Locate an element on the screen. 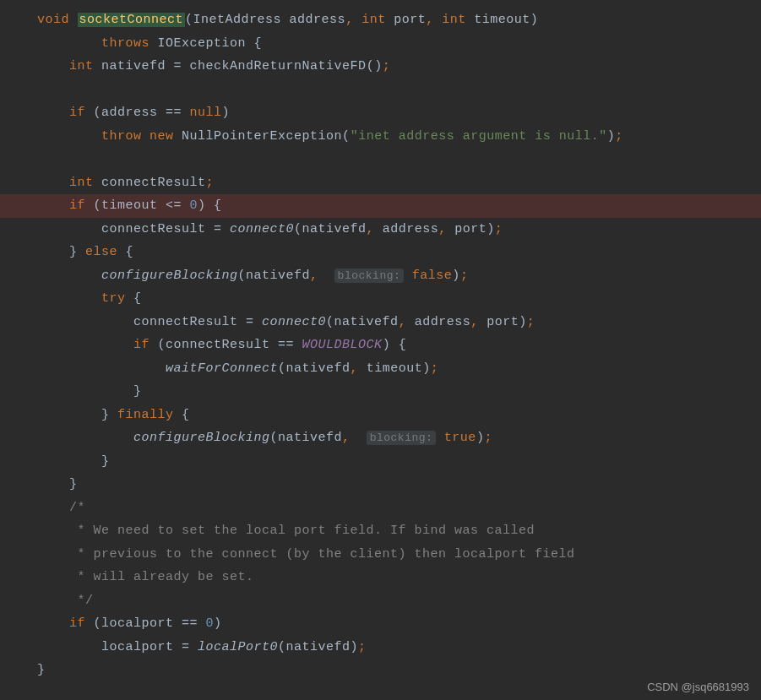  code-line: configureBlocking(nativefd, blocking: fa… is located at coordinates (380, 276).